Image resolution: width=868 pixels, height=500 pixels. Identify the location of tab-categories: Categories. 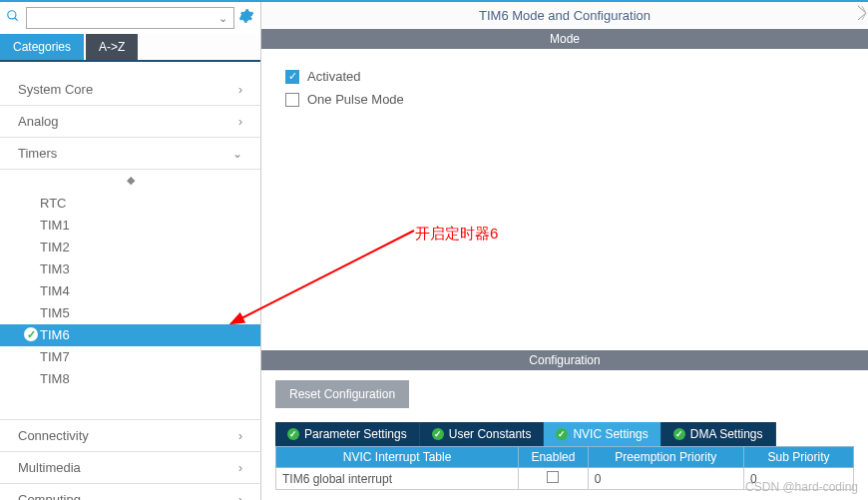
(42, 47).